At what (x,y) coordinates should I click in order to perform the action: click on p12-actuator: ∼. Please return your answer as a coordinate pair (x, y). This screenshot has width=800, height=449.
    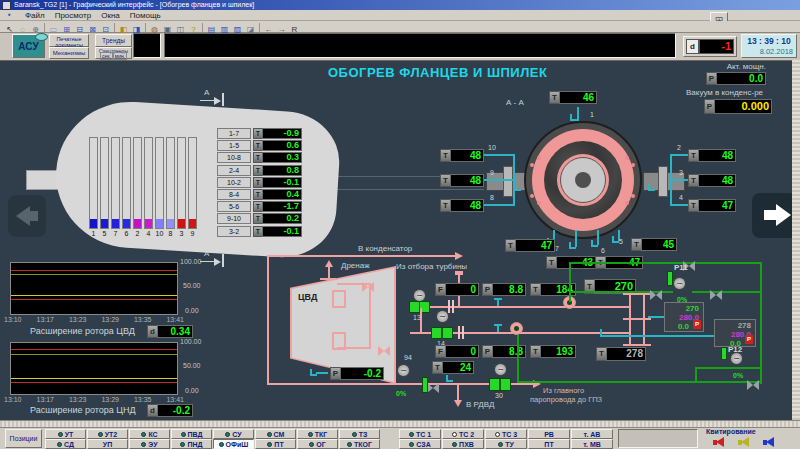
    Looking at the image, I should click on (736, 358).